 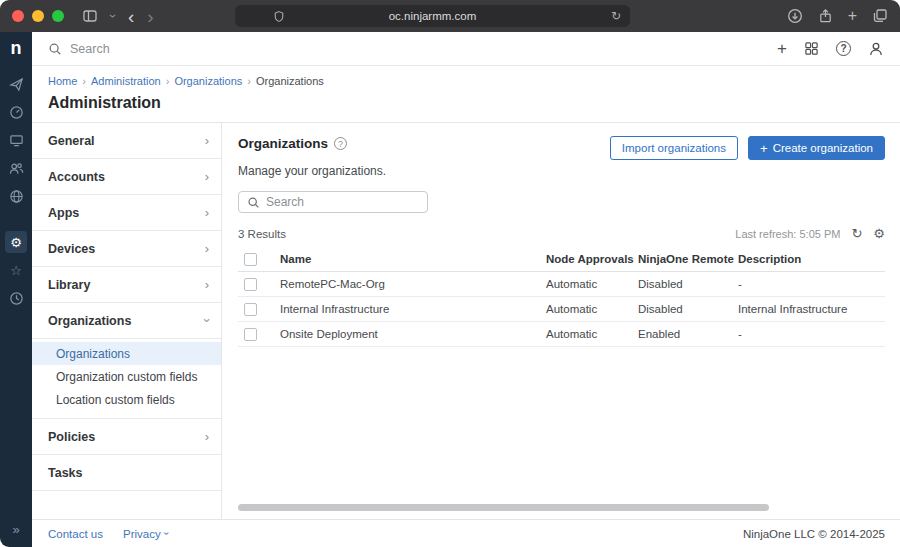 What do you see at coordinates (62, 81) in the screenshot?
I see `breadcrumb-home: Home` at bounding box center [62, 81].